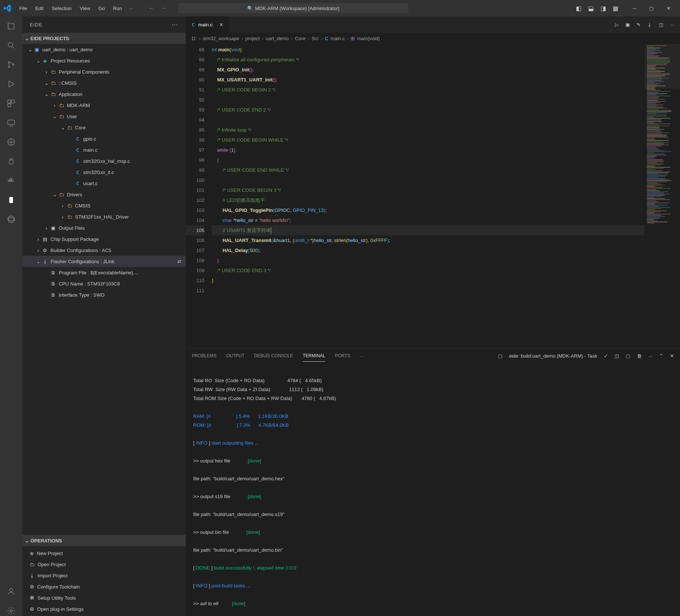 The image size is (680, 616). Describe the element at coordinates (104, 541) in the screenshot. I see `section-operations: ⌄OPERATIONS` at that location.